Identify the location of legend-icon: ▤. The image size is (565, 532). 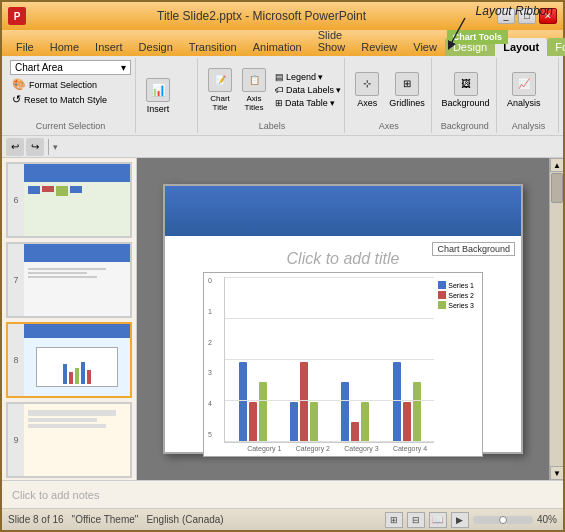
(280, 77).